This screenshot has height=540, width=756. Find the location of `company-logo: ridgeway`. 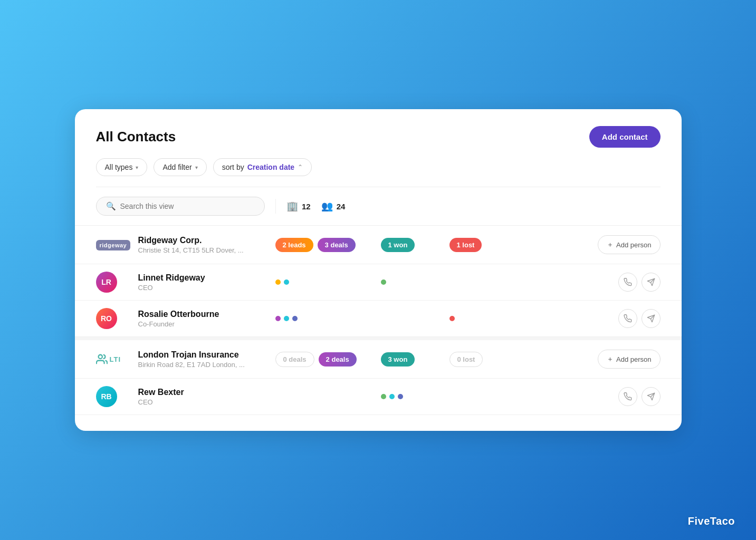

company-logo: ridgeway is located at coordinates (113, 245).